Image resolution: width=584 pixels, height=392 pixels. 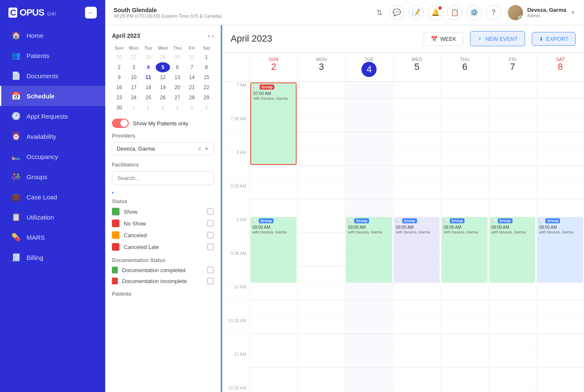 What do you see at coordinates (148, 98) in the screenshot?
I see `mini-cal-day: 25` at bounding box center [148, 98].